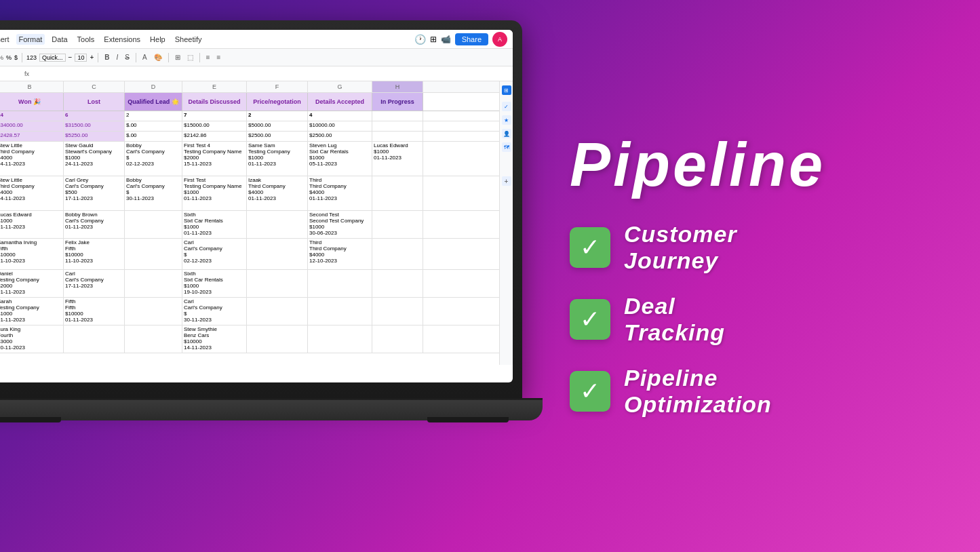 This screenshot has height=552, width=980. I want to click on price-header: Price/negotation, so click(277, 102).